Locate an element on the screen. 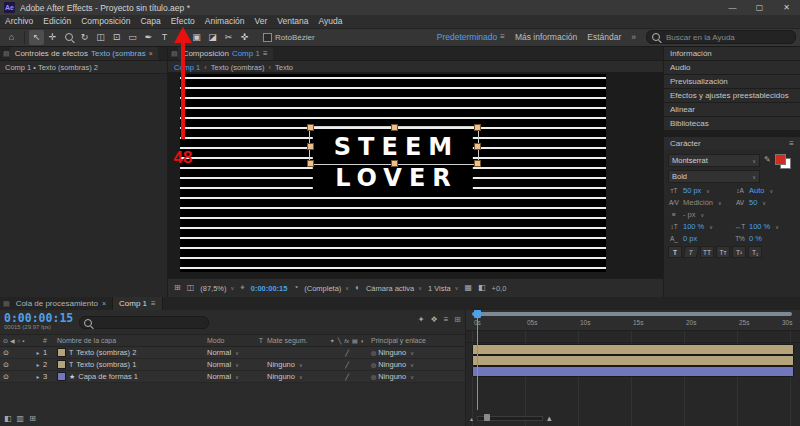  menu-composicion: Composición is located at coordinates (106, 22).